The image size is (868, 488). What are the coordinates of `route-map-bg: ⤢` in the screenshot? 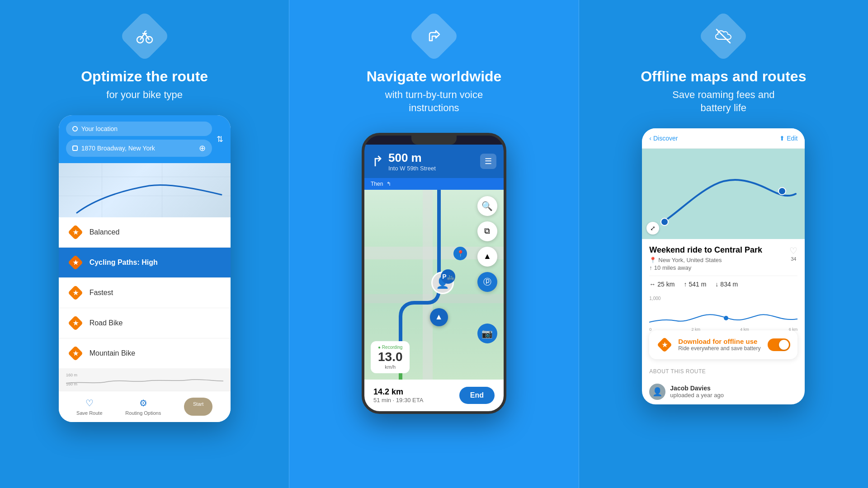 It's located at (723, 194).